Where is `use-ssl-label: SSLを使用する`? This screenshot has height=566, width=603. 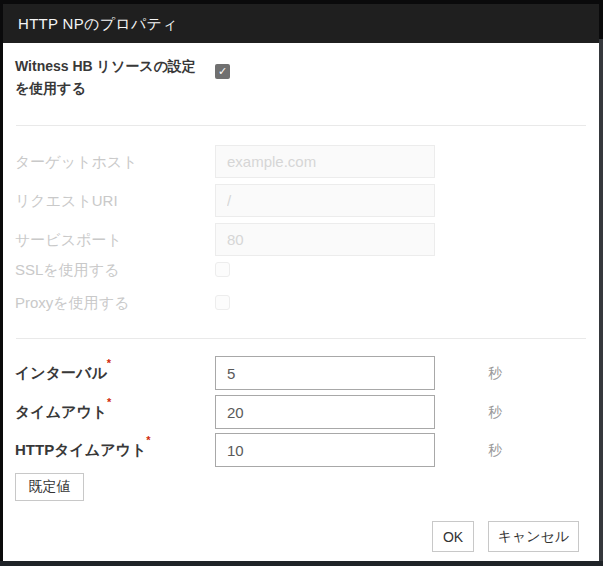
use-ssl-label: SSLを使用する is located at coordinates (67, 270).